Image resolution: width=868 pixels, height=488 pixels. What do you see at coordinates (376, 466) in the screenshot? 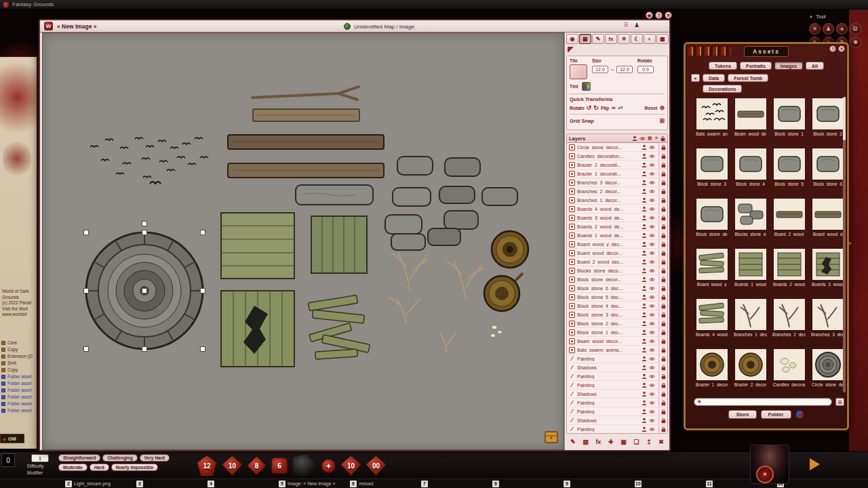
I see `die-d100: 00` at bounding box center [376, 466].